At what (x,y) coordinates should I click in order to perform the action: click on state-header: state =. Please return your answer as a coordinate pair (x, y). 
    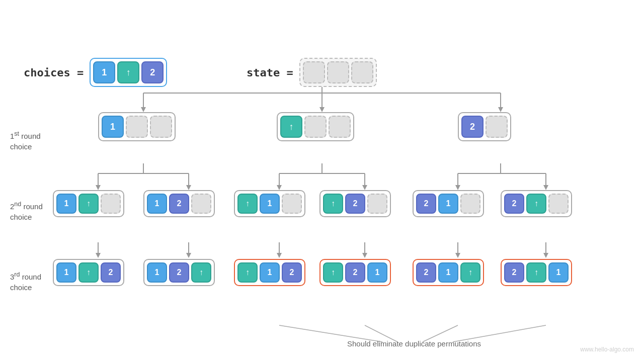
    Looking at the image, I should click on (312, 72).